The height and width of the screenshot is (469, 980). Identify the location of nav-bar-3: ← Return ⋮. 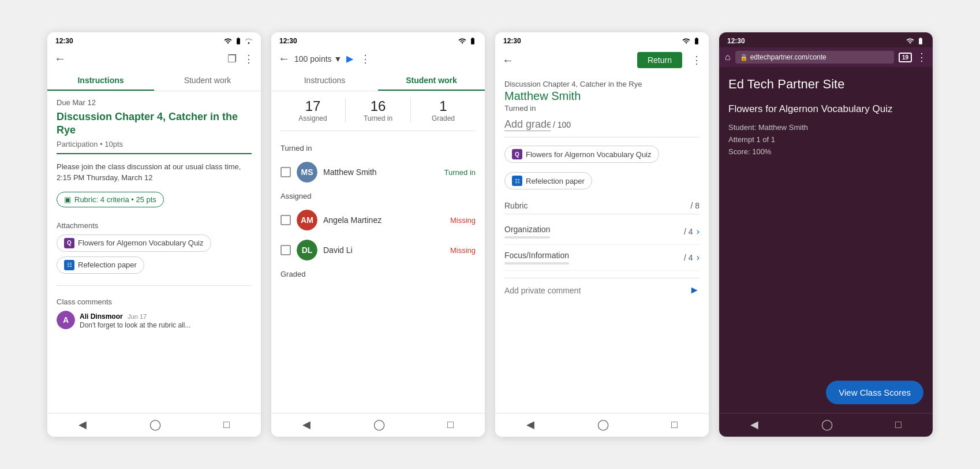
(602, 60).